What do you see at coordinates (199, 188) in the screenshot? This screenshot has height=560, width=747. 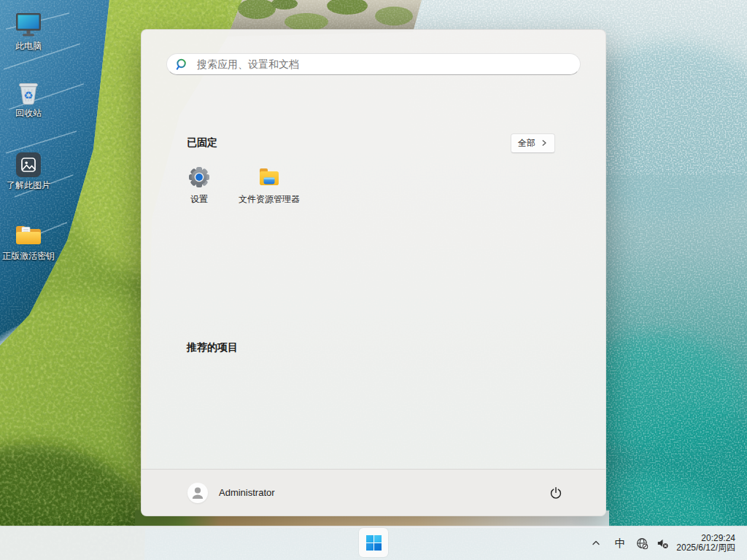 I see `pinned-app-settings: 设置` at bounding box center [199, 188].